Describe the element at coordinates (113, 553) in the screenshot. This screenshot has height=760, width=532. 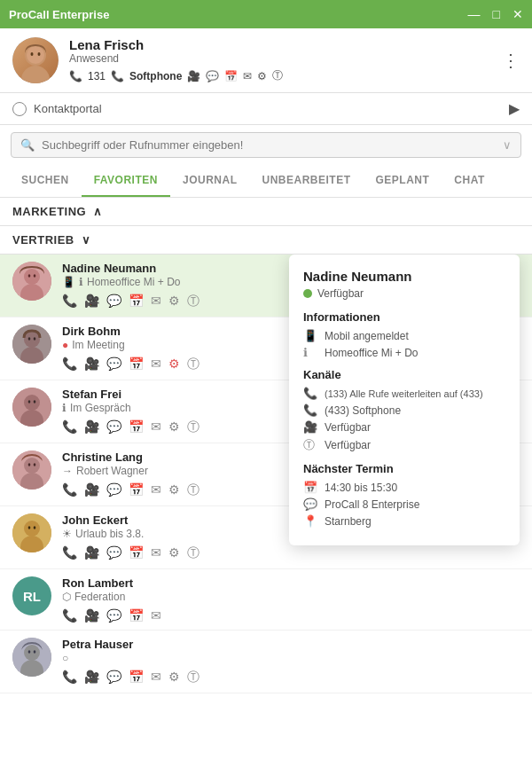
I see `chat-action-john: 💬` at that location.